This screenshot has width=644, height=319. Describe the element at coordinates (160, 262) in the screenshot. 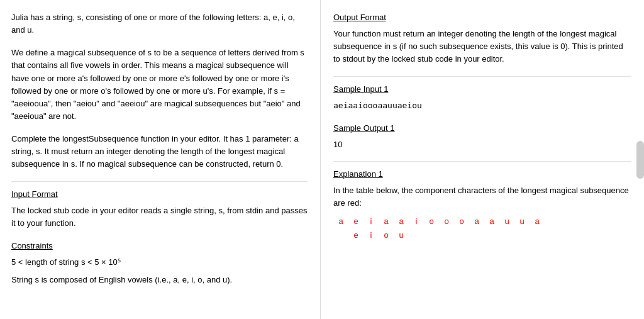

I see `constraint-1: 5 < length of string s < 5 × 10⁵` at that location.